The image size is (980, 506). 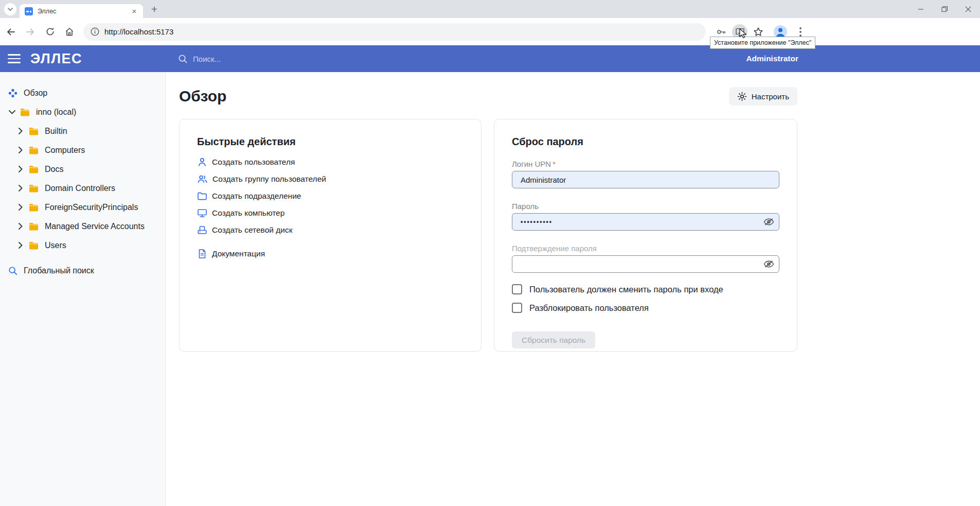 What do you see at coordinates (82, 150) in the screenshot?
I see `tree-item-computers: Computers` at bounding box center [82, 150].